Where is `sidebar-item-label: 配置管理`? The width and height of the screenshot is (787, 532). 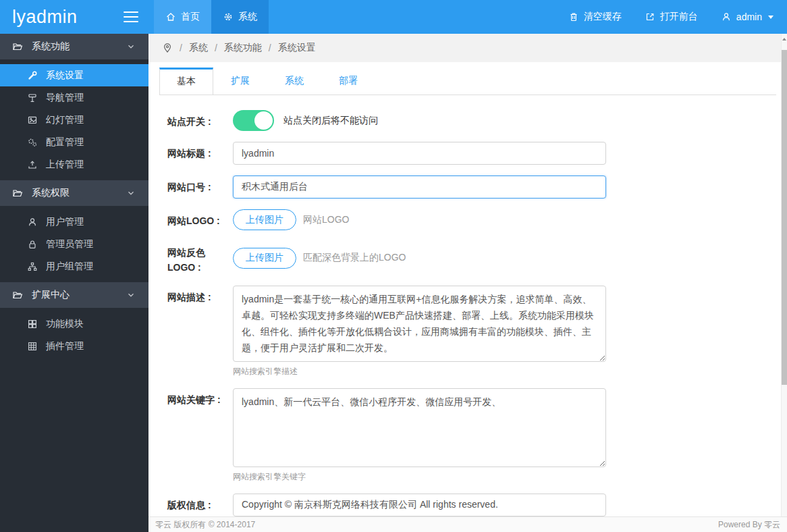
sidebar-item-label: 配置管理 is located at coordinates (65, 142).